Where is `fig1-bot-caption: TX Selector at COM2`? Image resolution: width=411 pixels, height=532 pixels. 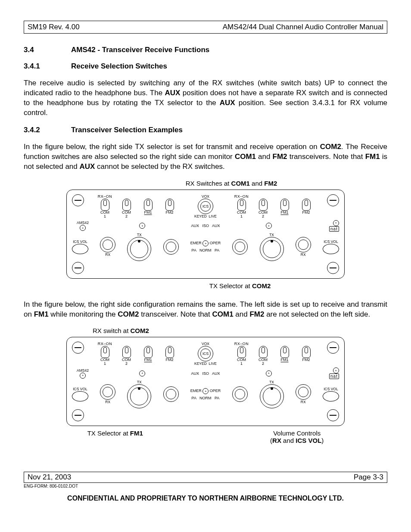 fig1-bot-caption: TX Selector at COM2 is located at coordinates (206, 286).